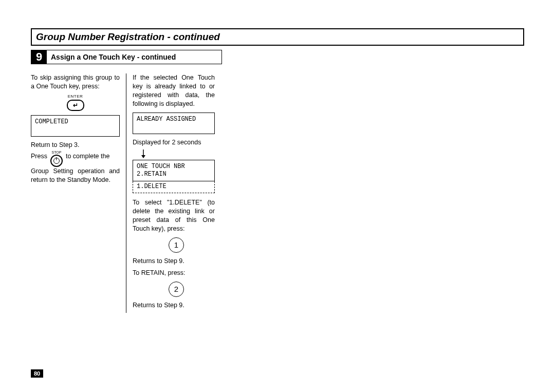  Describe the element at coordinates (126, 57) in the screenshot. I see `step-header: 9 Assign a One Touch Key - continued` at that location.